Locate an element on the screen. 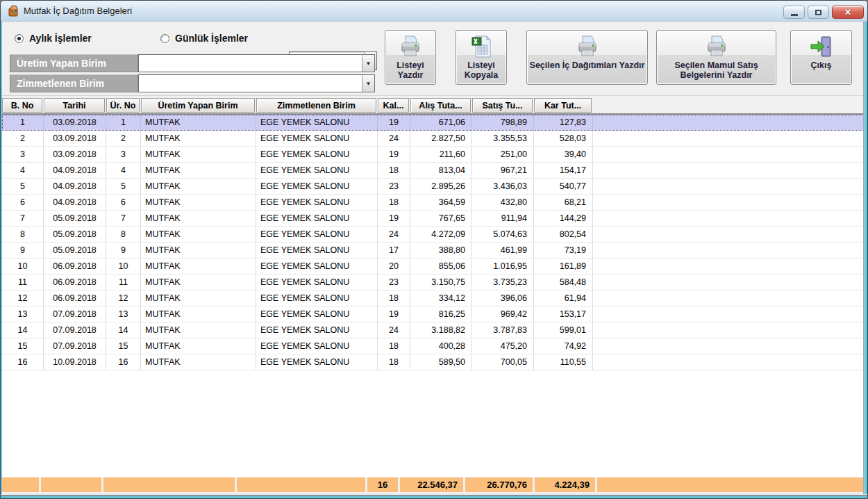 The width and height of the screenshot is (868, 499). table-row: 1407.09.201814MUTFAKEGE YEMEK SALONU243.… is located at coordinates (433, 331).